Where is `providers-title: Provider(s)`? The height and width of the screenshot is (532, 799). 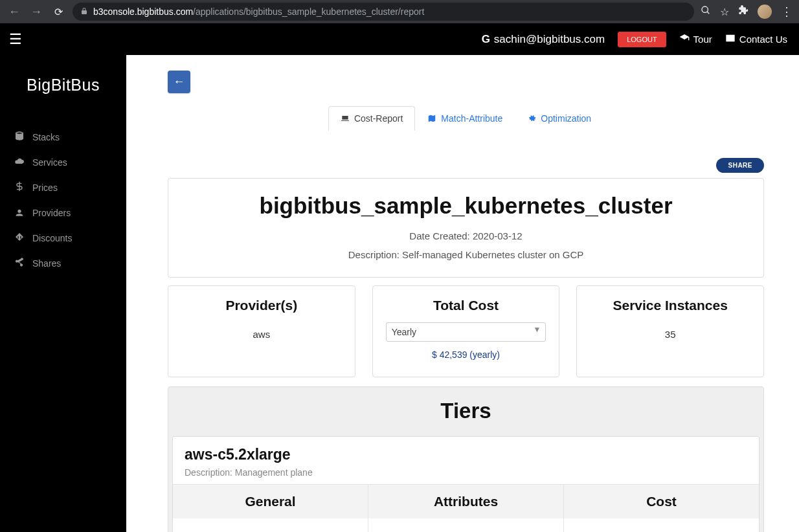
providers-title: Provider(s) is located at coordinates (262, 305).